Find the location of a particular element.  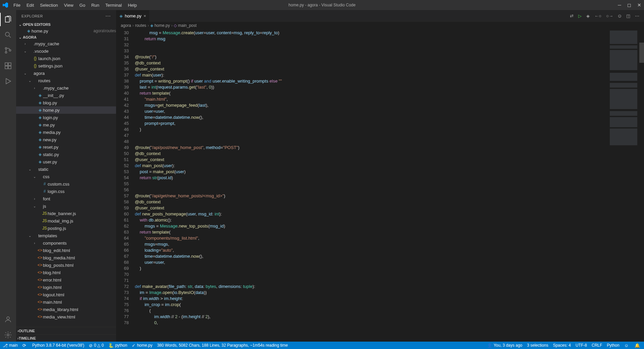

folder-item: ⌄agora is located at coordinates (66, 73).